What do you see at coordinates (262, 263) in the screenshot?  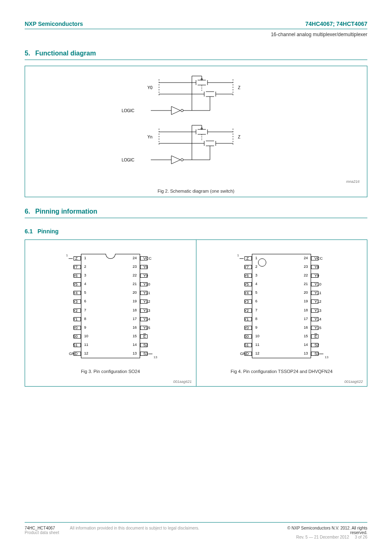 I see `chip-pin1-dot-icon` at bounding box center [262, 263].